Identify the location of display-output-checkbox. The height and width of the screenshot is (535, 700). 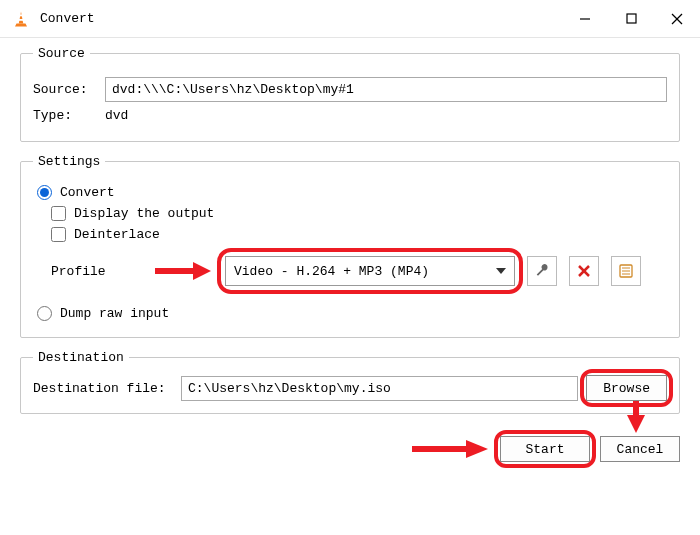
(58, 214).